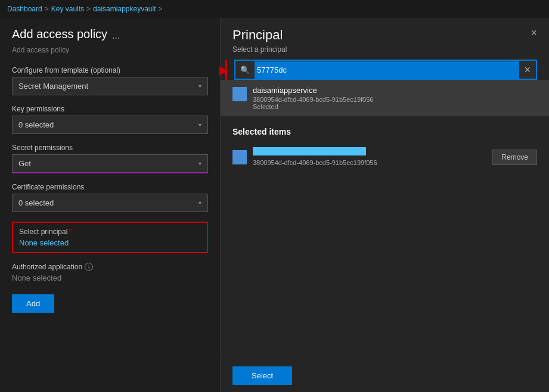  I want to click on certificate-permissions-select: 0 selected ▾, so click(110, 203).